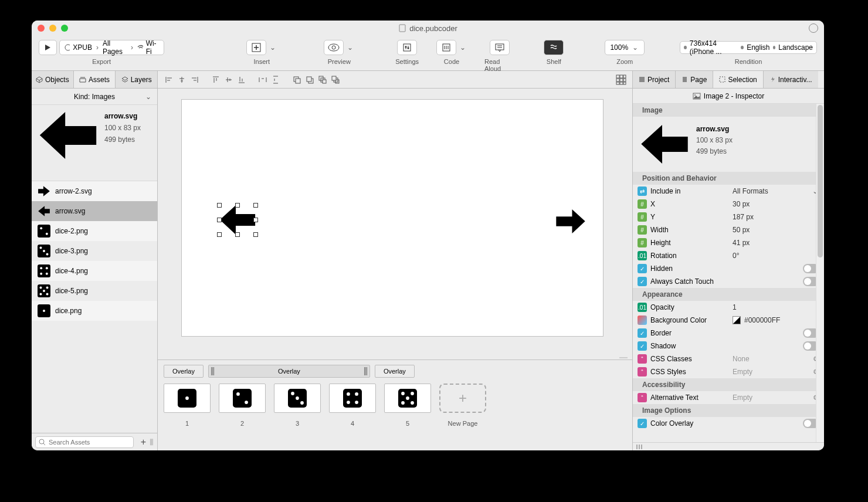 Image resolution: width=868 pixels, height=502 pixels. Describe the element at coordinates (53, 80) in the screenshot. I see `tab-objects: Objects` at that location.